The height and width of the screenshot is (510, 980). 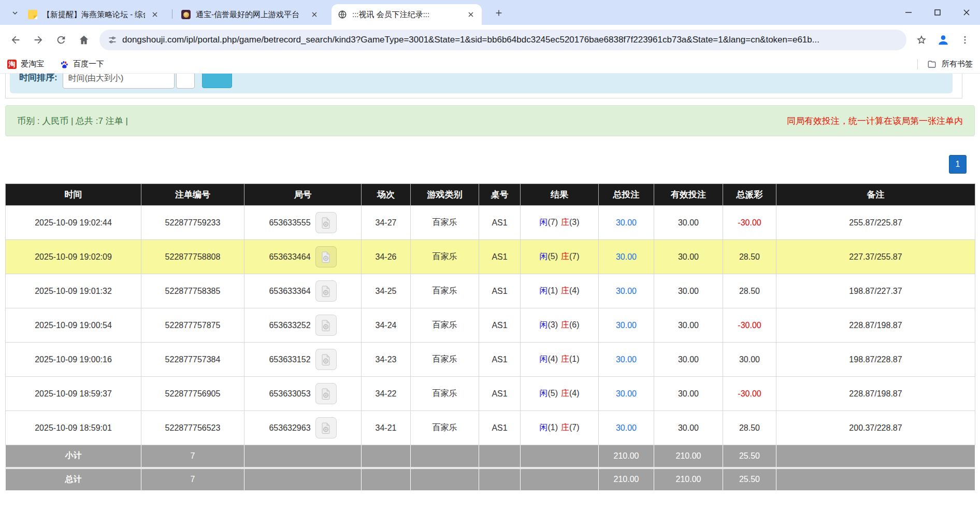 What do you see at coordinates (290, 325) in the screenshot?
I see `round-id: 653633252` at bounding box center [290, 325].